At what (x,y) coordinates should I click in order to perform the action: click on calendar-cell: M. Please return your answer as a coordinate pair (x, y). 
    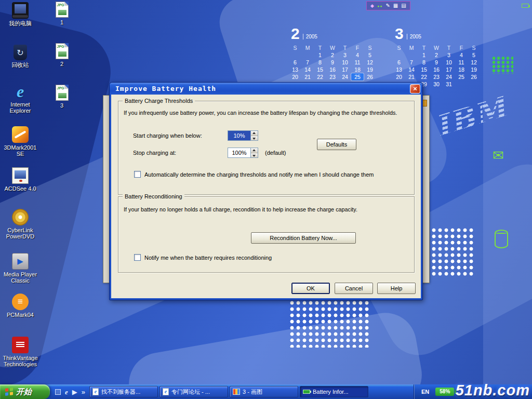
    Looking at the image, I should click on (308, 48).